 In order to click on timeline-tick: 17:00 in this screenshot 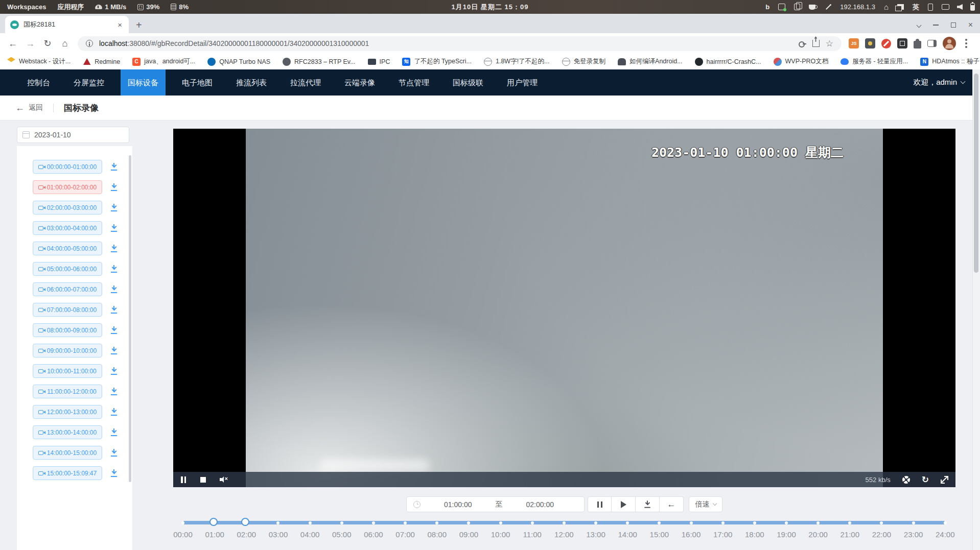, I will do `click(723, 528)`.